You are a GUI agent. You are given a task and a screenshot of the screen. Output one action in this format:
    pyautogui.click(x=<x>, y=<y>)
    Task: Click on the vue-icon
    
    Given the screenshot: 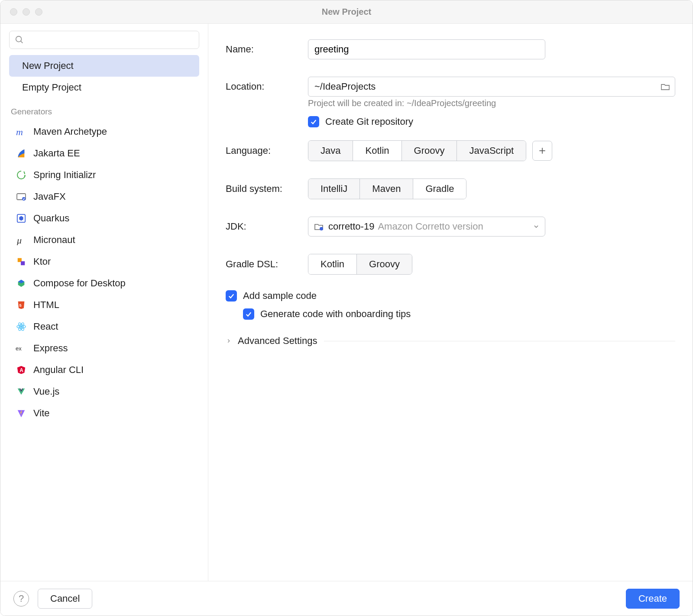 What is the action you would take?
    pyautogui.click(x=21, y=392)
    